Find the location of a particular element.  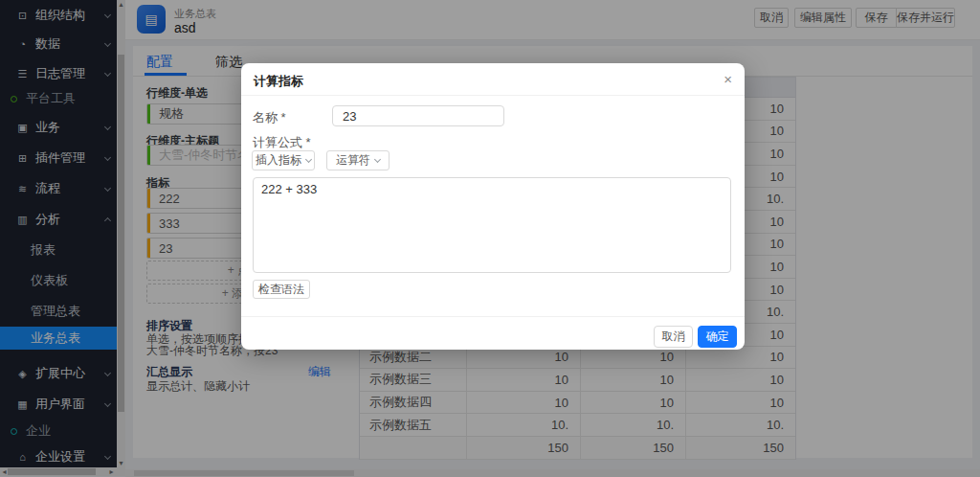

name-input: 23 is located at coordinates (418, 116).